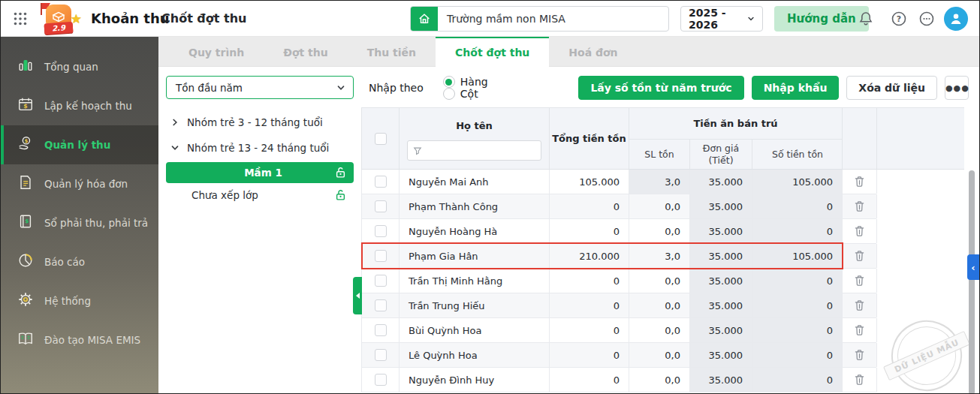  What do you see at coordinates (957, 88) in the screenshot?
I see `more-actions-button: ●●●` at bounding box center [957, 88].